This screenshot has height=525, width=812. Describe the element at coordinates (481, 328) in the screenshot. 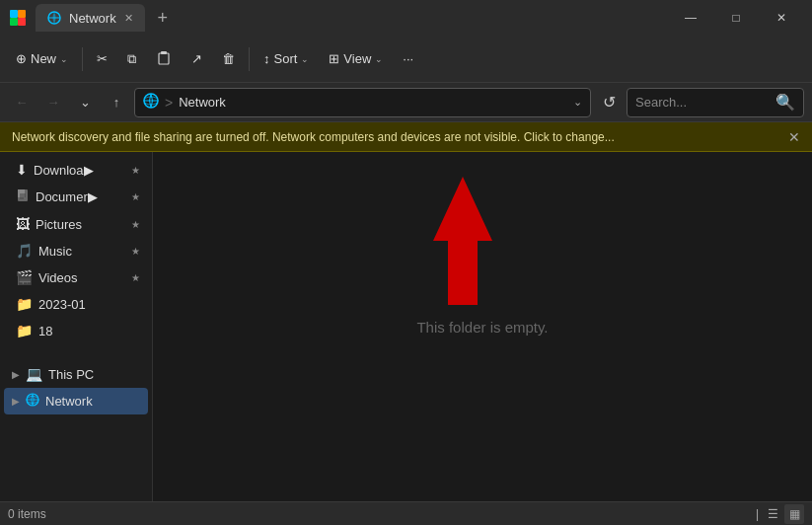

I see `empty-folder-text: This folder is empty.` at that location.